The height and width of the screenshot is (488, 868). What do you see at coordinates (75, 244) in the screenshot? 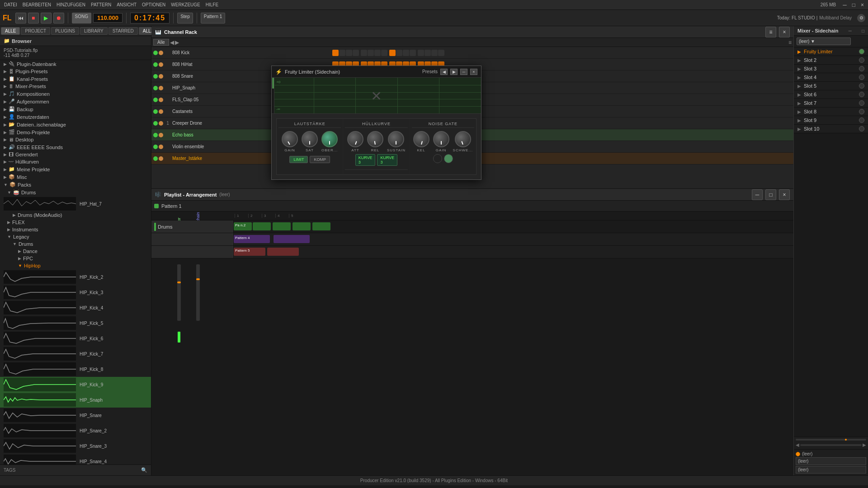
I see `browser-item-legacy-drums: ▼Drums` at bounding box center [75, 244].